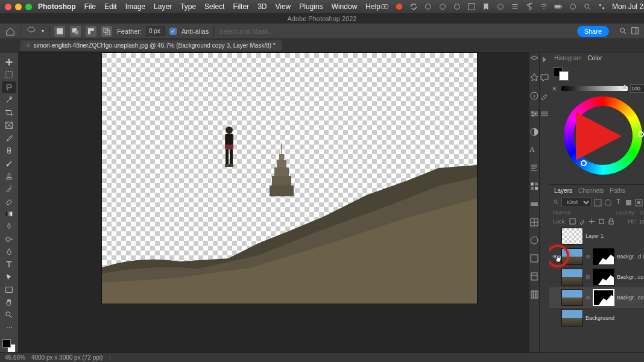 The image size is (644, 362). What do you see at coordinates (9, 163) in the screenshot?
I see `brush-tool` at bounding box center [9, 163].